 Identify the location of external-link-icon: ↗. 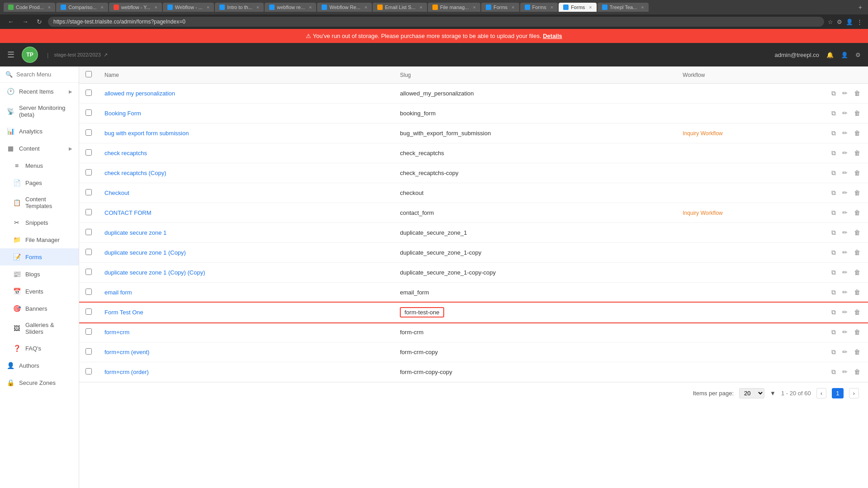
(106, 55).